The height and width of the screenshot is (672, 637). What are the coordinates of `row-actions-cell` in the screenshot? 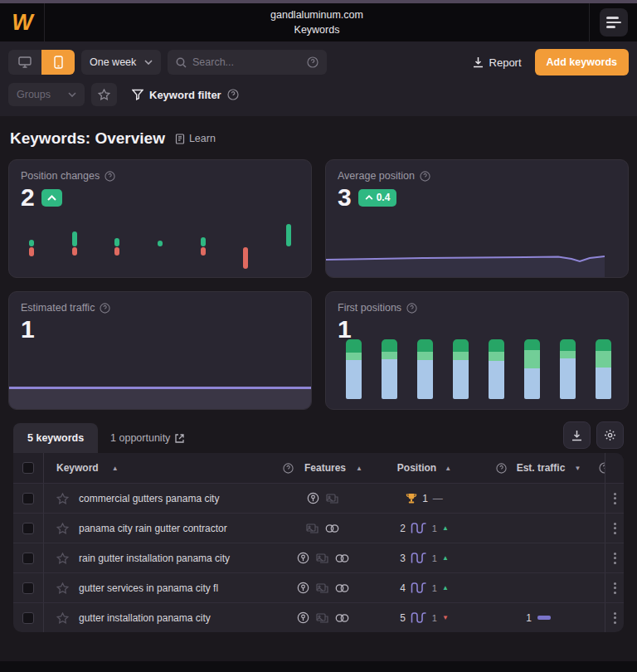 It's located at (614, 587).